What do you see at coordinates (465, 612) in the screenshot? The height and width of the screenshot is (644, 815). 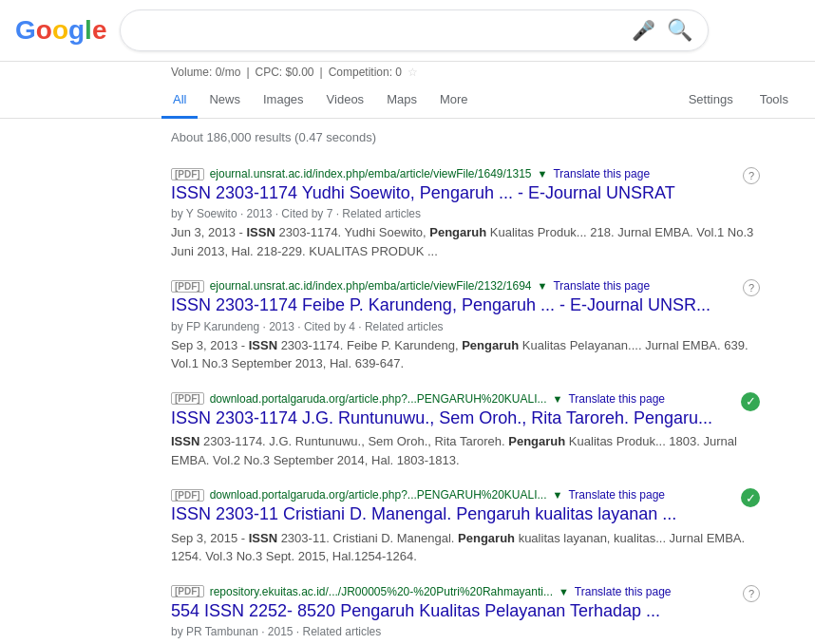 I see `table-row: [PDF] repository.ekuitas.ac.id/.../JR000…` at bounding box center [465, 612].